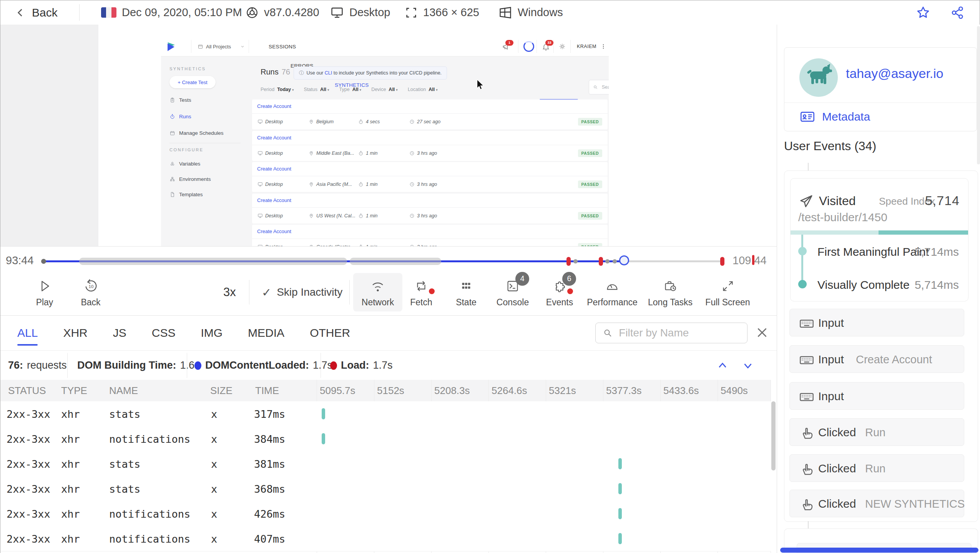  What do you see at coordinates (830, 146) in the screenshot?
I see `user-events-title: User Events (34)` at bounding box center [830, 146].